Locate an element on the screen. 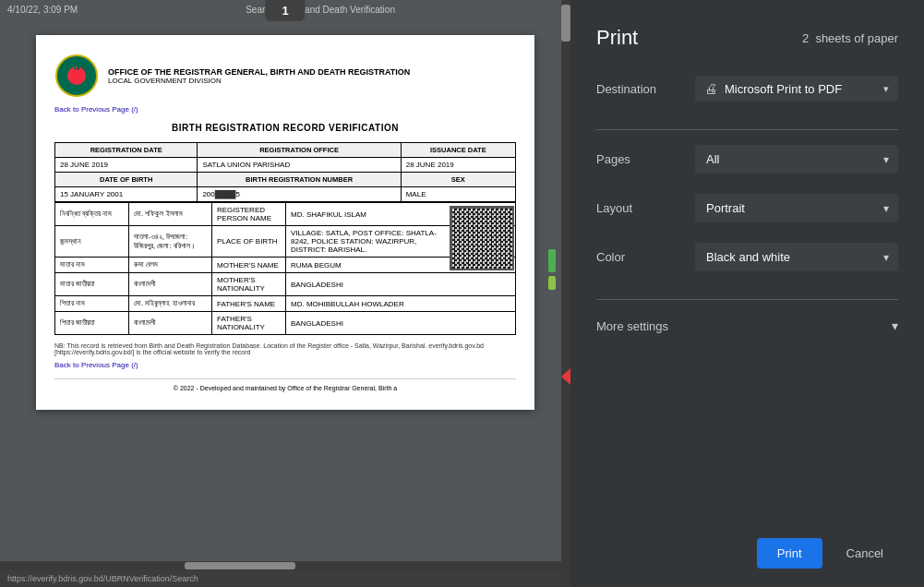 This screenshot has height=587, width=924. field-value-bn: রুমা বেগম is located at coordinates (171, 266).